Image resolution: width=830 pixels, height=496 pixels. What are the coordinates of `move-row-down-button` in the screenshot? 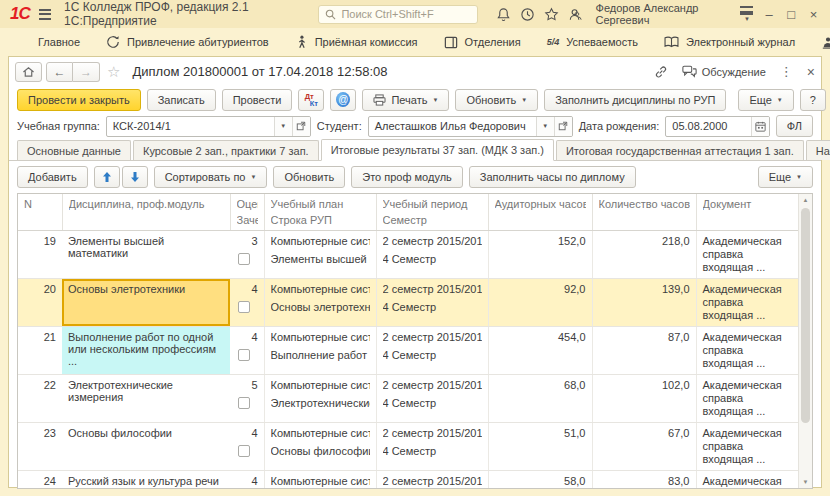 It's located at (135, 177).